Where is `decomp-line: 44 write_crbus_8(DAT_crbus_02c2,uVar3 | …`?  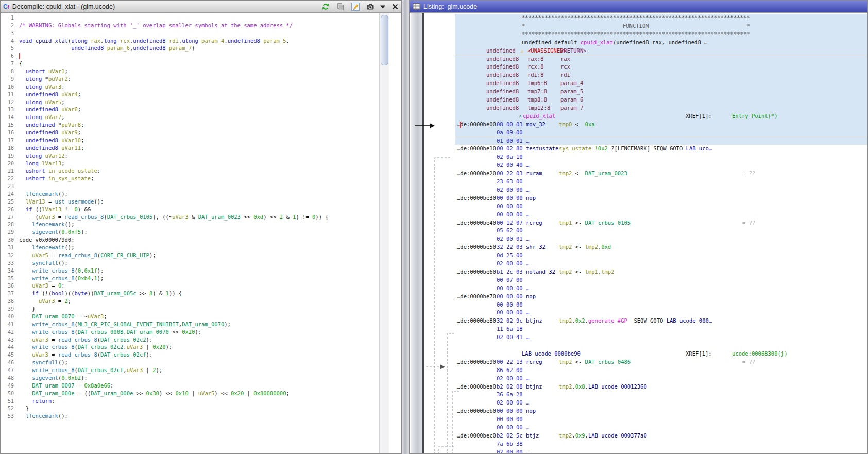
decomp-line: 44 write_crbus_8(DAT_crbus_02c2,uVar3 | … is located at coordinates (87, 347).